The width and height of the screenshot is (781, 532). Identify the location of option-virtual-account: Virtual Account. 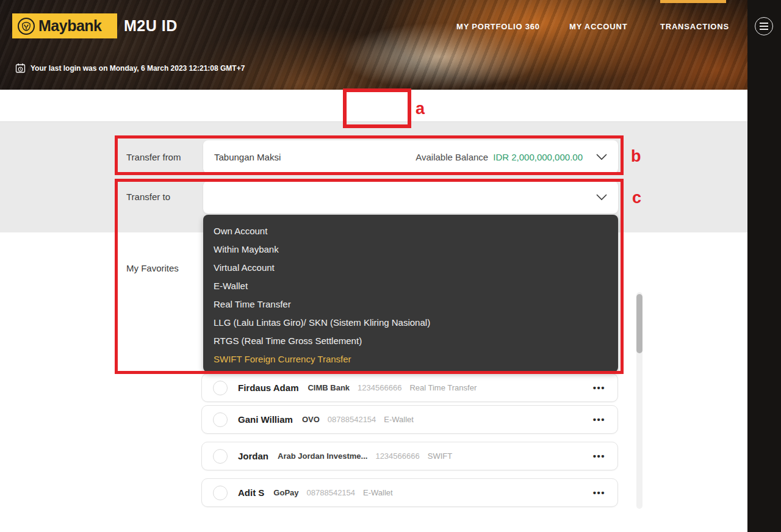
(411, 268).